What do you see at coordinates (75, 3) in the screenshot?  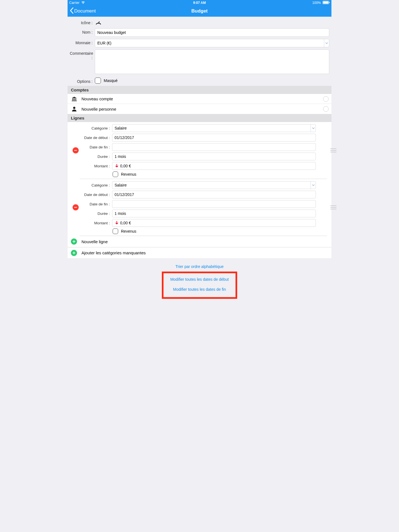 I see `carrier-label: Carrier` at bounding box center [75, 3].